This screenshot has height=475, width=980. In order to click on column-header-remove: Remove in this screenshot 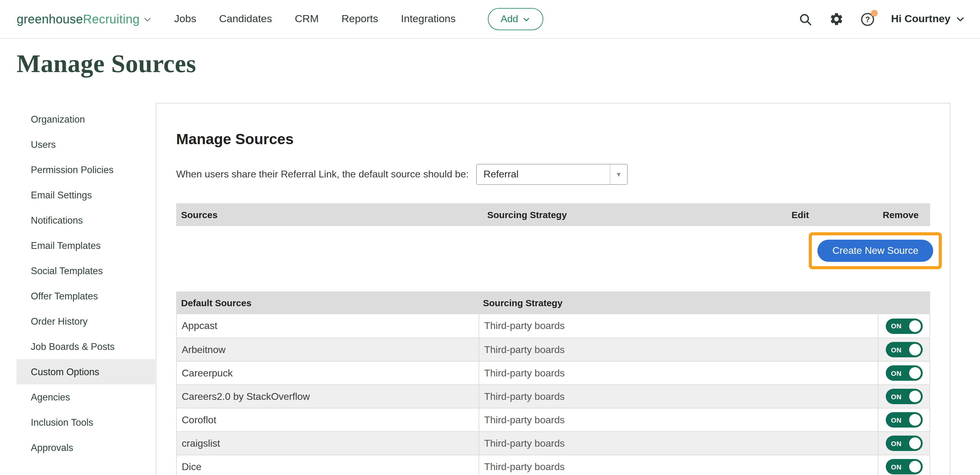, I will do `click(904, 215)`.